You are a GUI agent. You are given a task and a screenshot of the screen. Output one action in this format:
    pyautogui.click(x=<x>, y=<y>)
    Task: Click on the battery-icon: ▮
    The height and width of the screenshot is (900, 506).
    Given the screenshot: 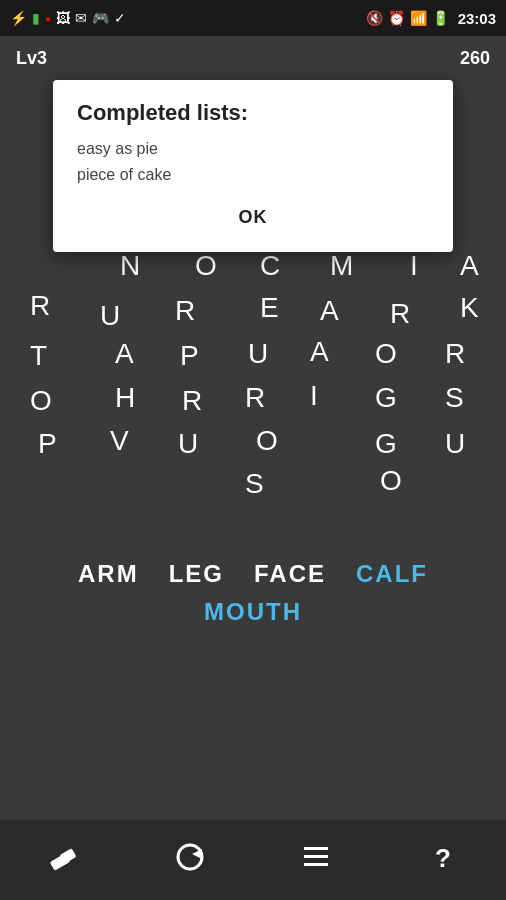 What is the action you would take?
    pyautogui.click(x=36, y=18)
    